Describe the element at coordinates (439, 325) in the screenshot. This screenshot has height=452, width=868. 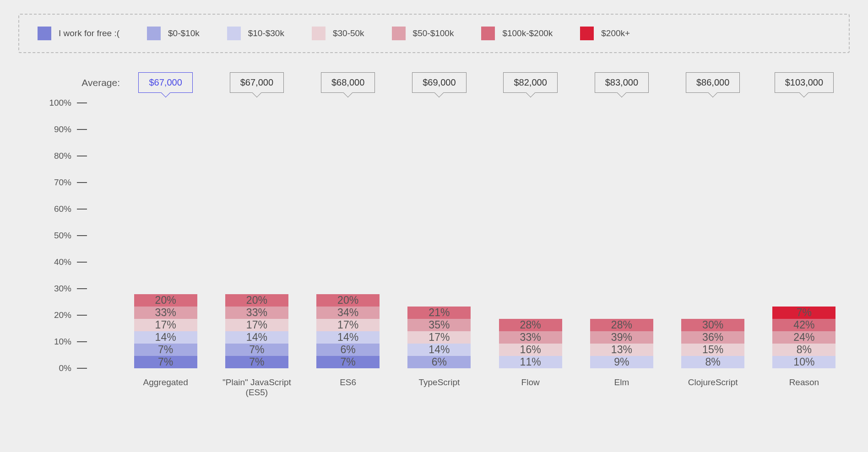
I see `bar-segment: 35%` at that location.